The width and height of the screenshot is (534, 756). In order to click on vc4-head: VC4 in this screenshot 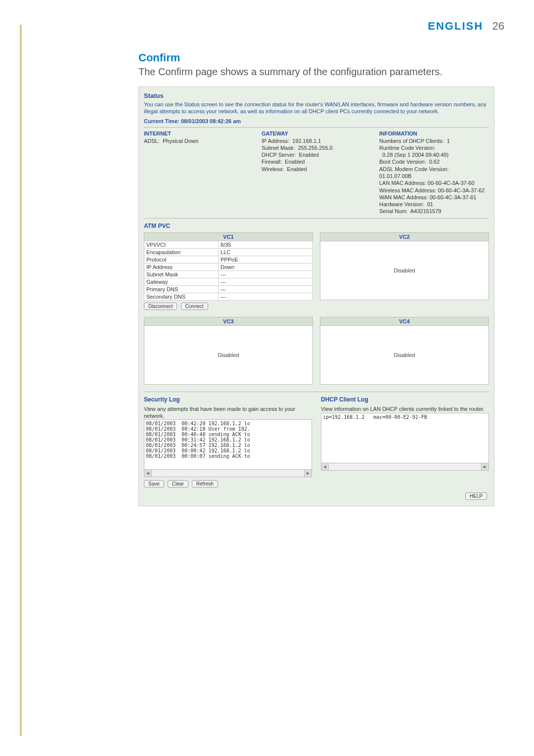, I will do `click(404, 321)`.